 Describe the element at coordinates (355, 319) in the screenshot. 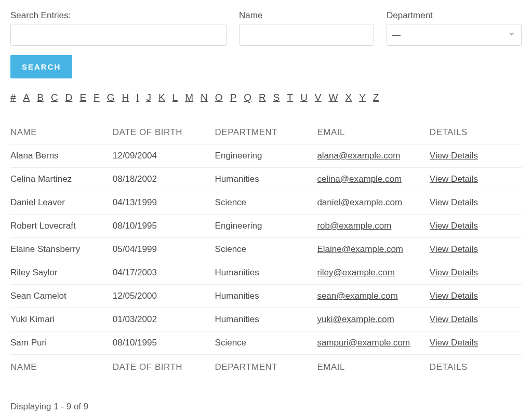

I see `email-link: yuki@example.com` at that location.